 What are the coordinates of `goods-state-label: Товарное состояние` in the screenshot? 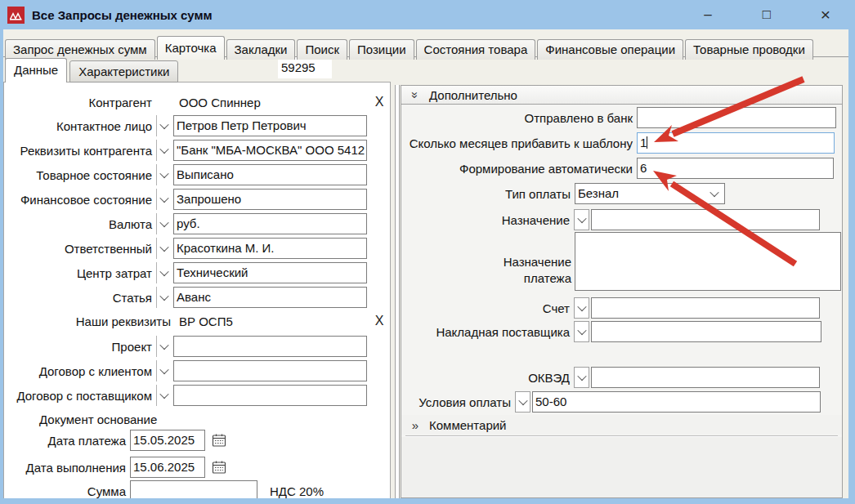 It's located at (80, 175).